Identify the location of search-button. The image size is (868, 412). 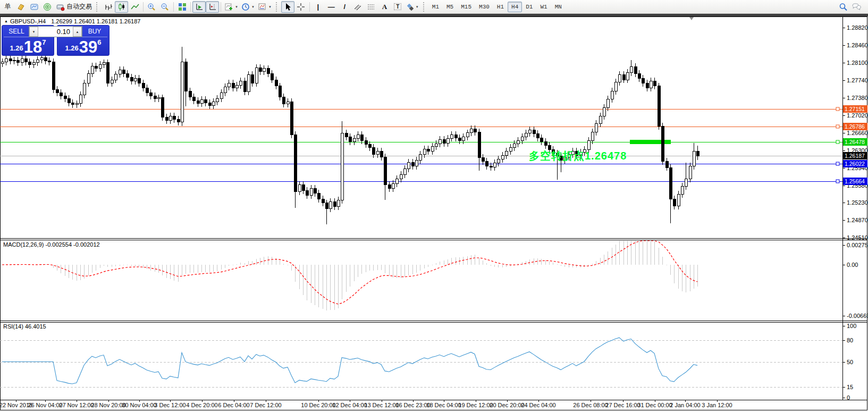
(843, 7).